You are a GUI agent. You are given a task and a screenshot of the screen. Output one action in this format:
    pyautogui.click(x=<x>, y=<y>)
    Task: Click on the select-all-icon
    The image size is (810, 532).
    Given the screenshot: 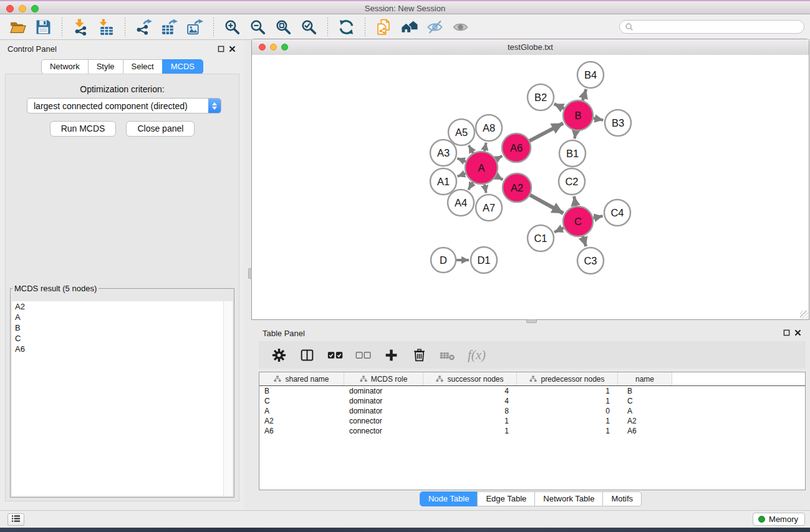 What is the action you would take?
    pyautogui.click(x=335, y=355)
    